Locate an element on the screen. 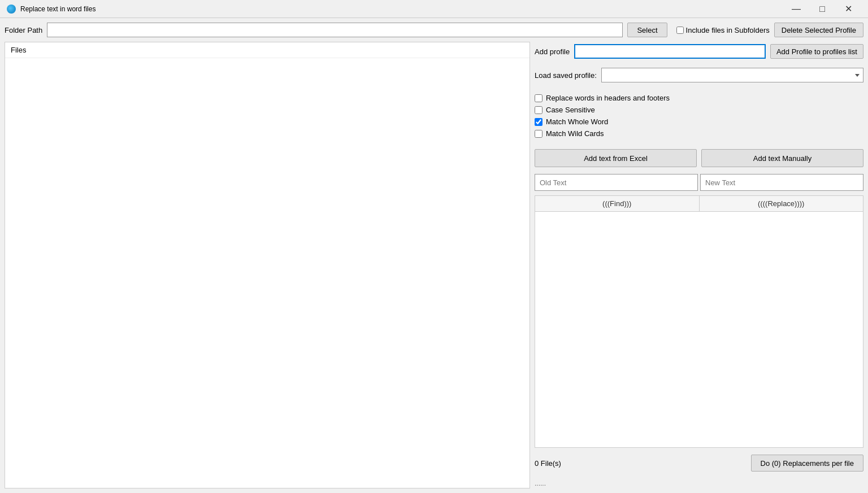 Image resolution: width=868 pixels, height=493 pixels. add-profile-row: Add profile Add Profile to profiles list is located at coordinates (699, 51).